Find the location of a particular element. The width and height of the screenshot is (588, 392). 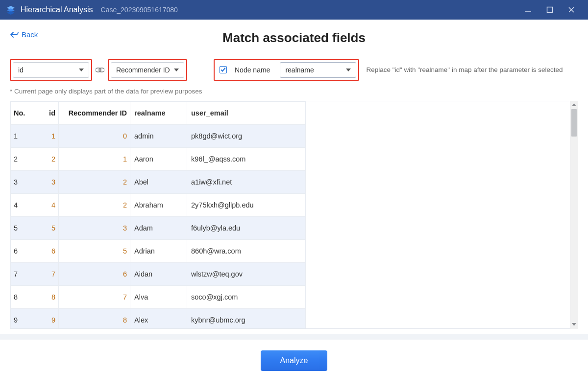

cell-rec: 5 is located at coordinates (95, 251).